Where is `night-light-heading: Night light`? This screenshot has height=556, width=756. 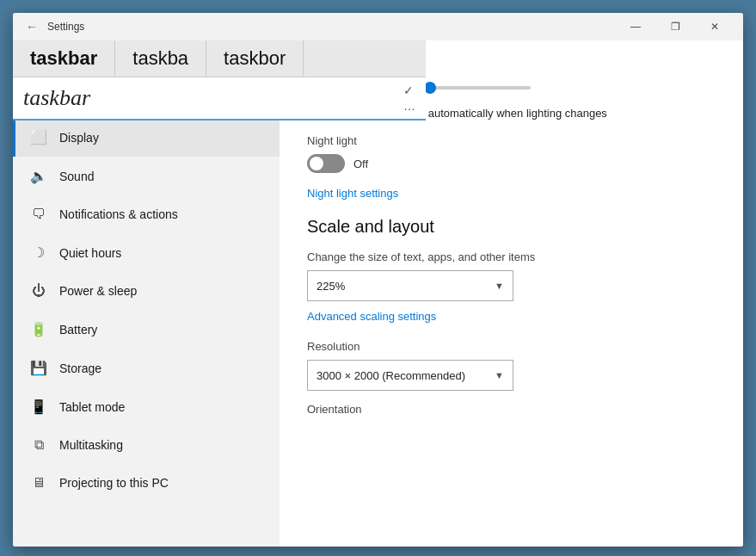
night-light-heading: Night light is located at coordinates (511, 141).